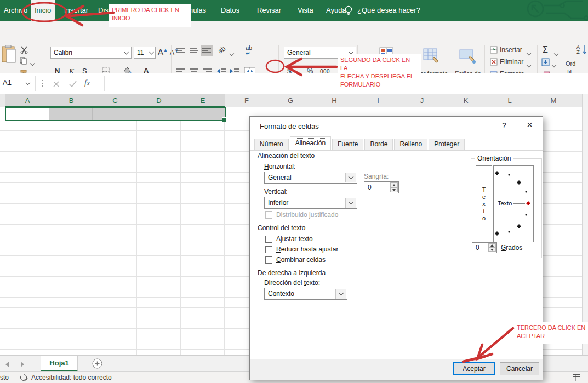  I want to click on col-header-i: I, so click(378, 101).